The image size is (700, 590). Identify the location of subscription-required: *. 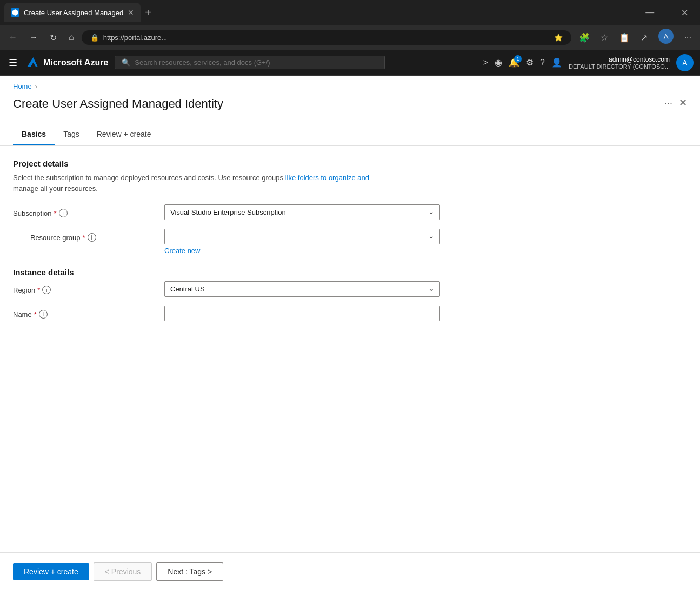
(55, 213).